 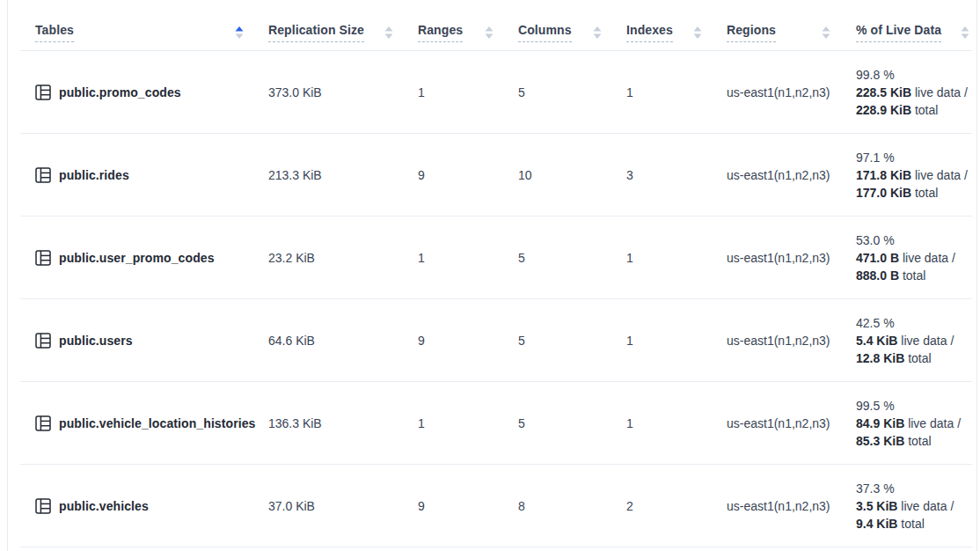 What do you see at coordinates (144, 92) in the screenshot?
I see `table-name-cell: public.promo_codes` at bounding box center [144, 92].